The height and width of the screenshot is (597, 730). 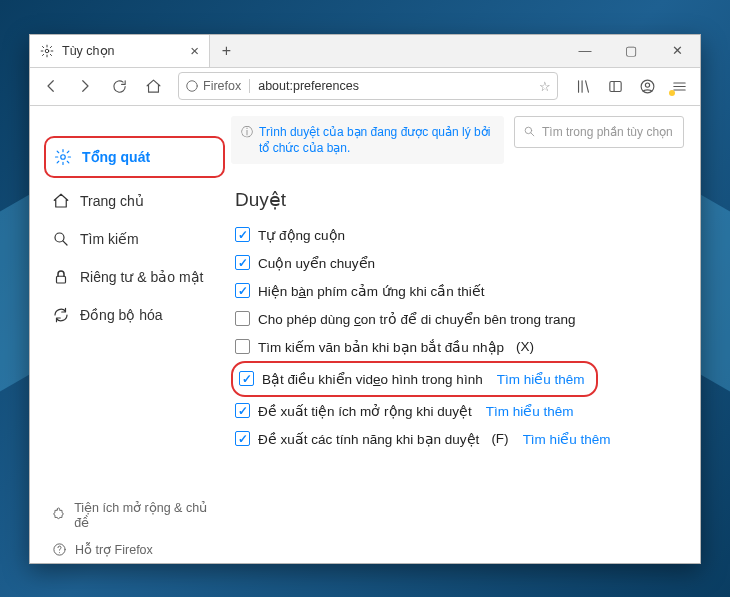 What do you see at coordinates (302, 235) in the screenshot?
I see `pref-label: Tự động cuộn` at bounding box center [302, 235].